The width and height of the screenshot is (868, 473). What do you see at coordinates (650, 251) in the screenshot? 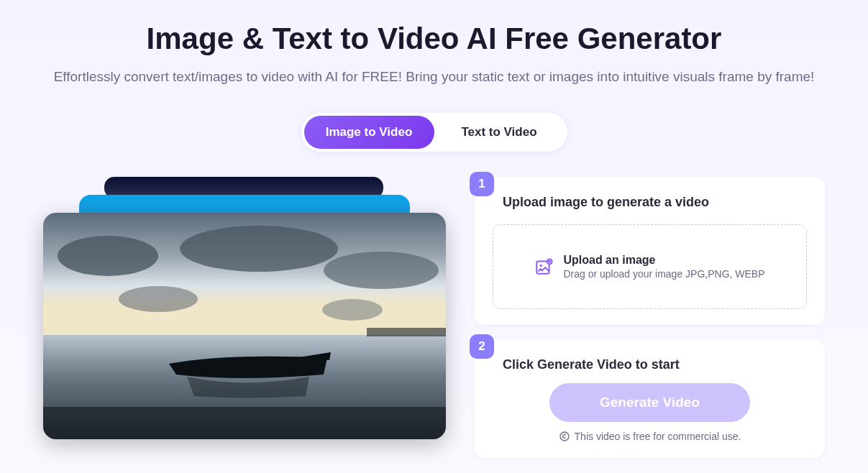
I see `step-1-card: 1 Upload image to generate a video Uploa…` at bounding box center [650, 251].